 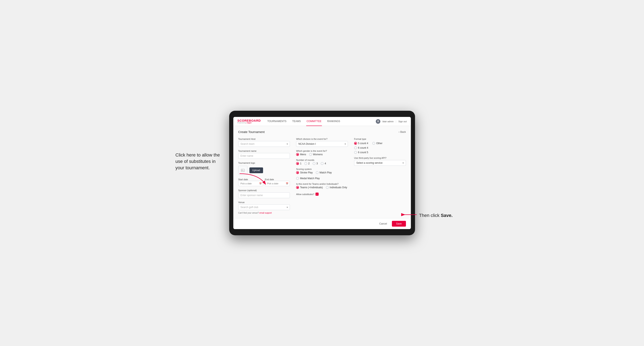 I want to click on page-title: Create Tournament, so click(x=252, y=132).